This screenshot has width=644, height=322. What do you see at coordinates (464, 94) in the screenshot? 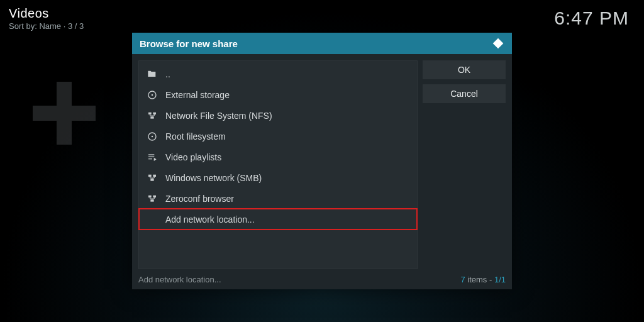
I see `cancel-button: Cancel` at bounding box center [464, 94].